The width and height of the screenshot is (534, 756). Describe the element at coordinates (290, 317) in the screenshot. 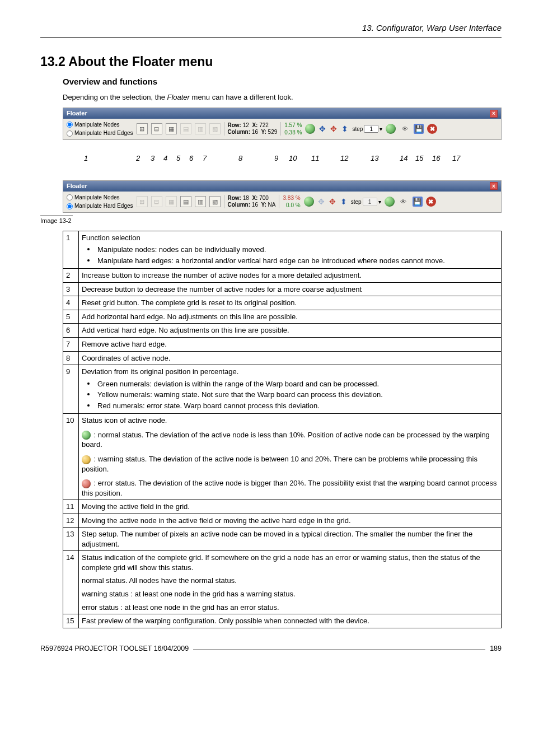

I see `row-desc: Add horizontal hard edge. No adjustments…` at that location.